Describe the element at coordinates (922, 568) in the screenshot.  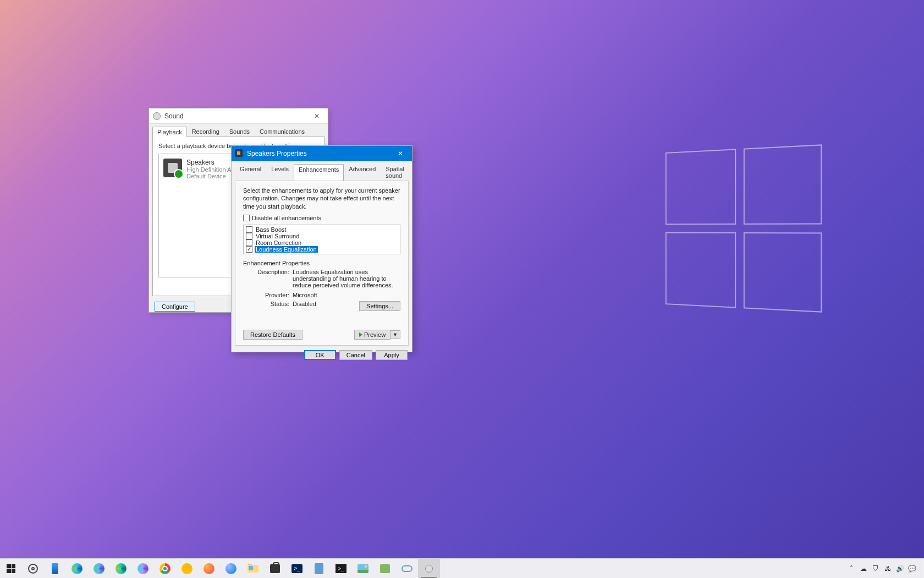
I see `show-desktop-button` at that location.